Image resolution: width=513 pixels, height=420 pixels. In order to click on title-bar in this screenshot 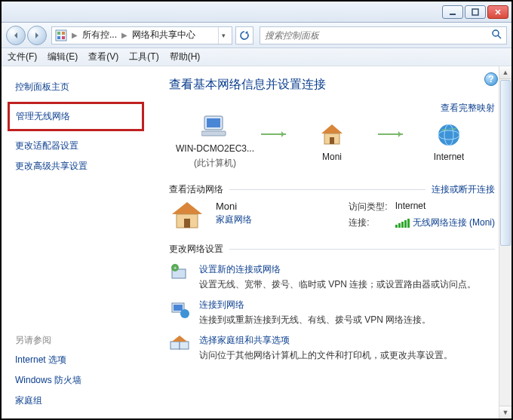, I will do `click(256, 12)`.